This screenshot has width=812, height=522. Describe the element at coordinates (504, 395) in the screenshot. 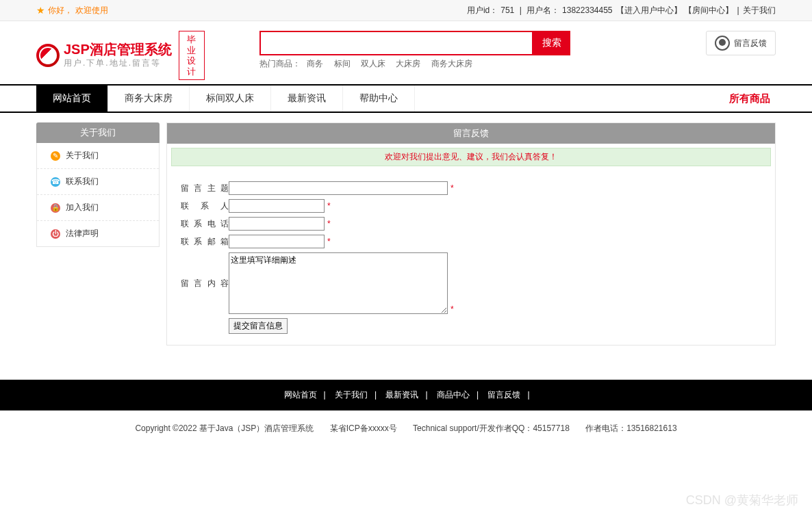

I see `footer-link: 留言反馈` at that location.